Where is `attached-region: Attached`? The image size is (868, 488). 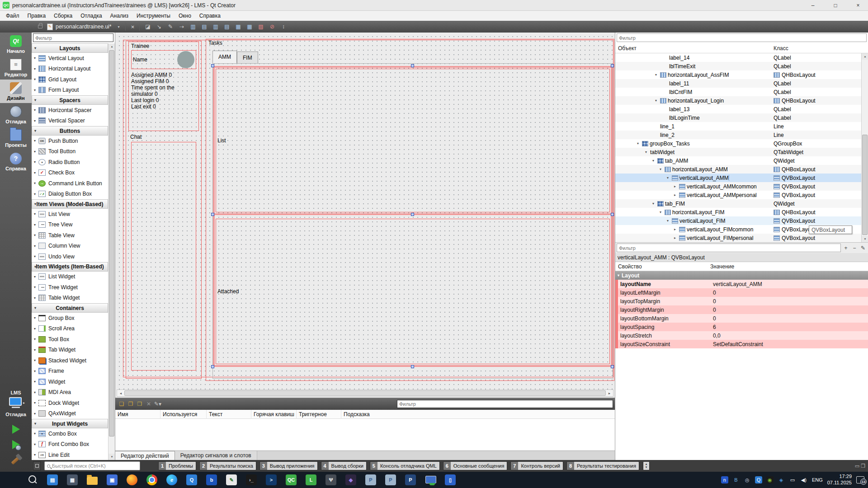
attached-region: Attached is located at coordinates (413, 291).